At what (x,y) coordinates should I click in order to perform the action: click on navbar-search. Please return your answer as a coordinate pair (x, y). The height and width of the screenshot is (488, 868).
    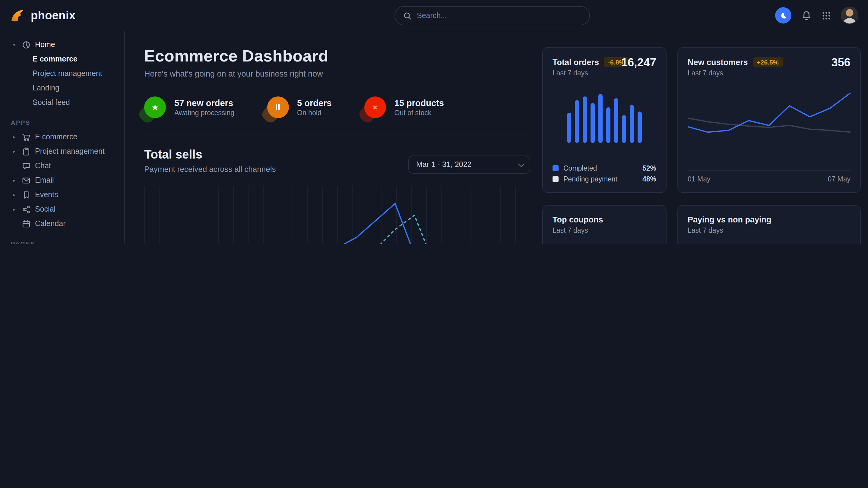
    Looking at the image, I should click on (492, 15).